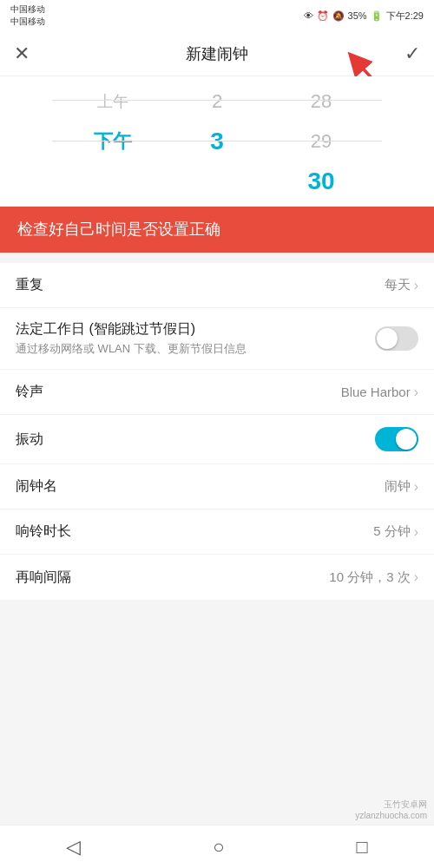 The width and height of the screenshot is (434, 868). I want to click on settings-item-alarmname: 闹钟名闹钟›, so click(217, 487).